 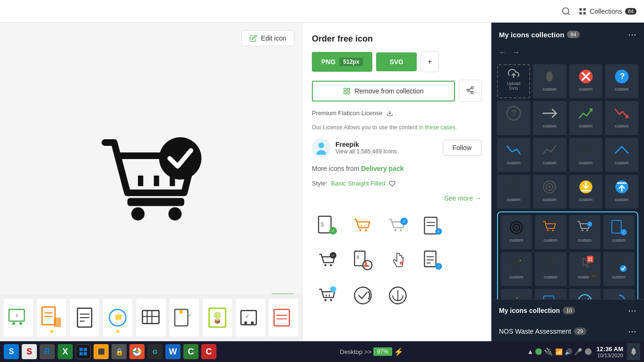 I want to click on grid-icon-trending-up: custom, so click(x=586, y=118).